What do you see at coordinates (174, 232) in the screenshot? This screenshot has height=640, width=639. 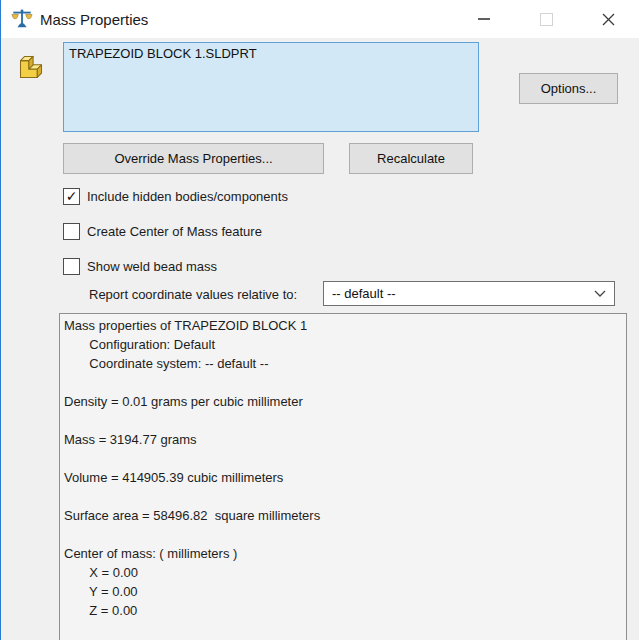 I see `create-com-label: Create Center of Mass feature` at bounding box center [174, 232].